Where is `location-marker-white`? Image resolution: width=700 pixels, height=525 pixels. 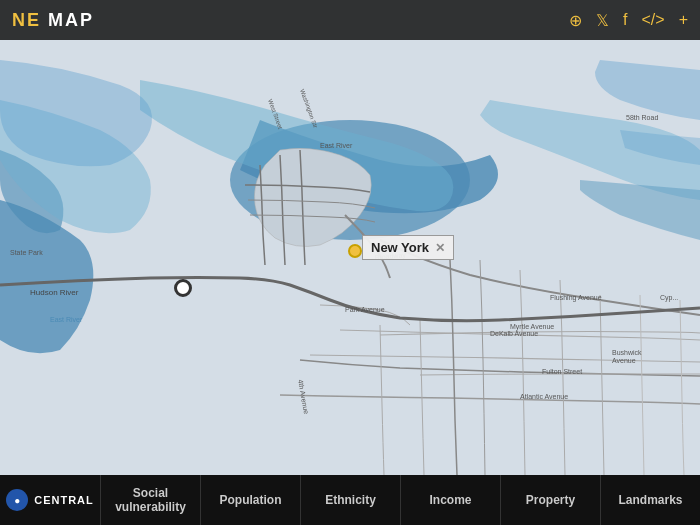 location-marker-white is located at coordinates (183, 288).